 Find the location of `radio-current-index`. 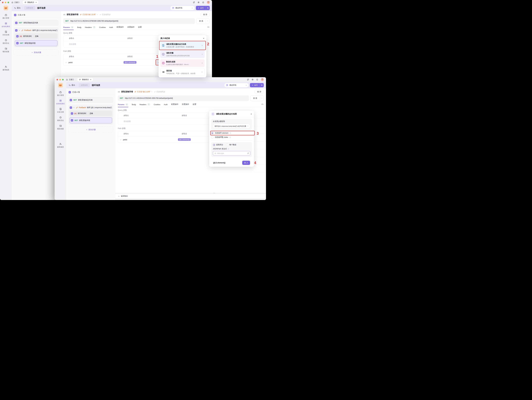

radio-current-index is located at coordinates (212, 137).